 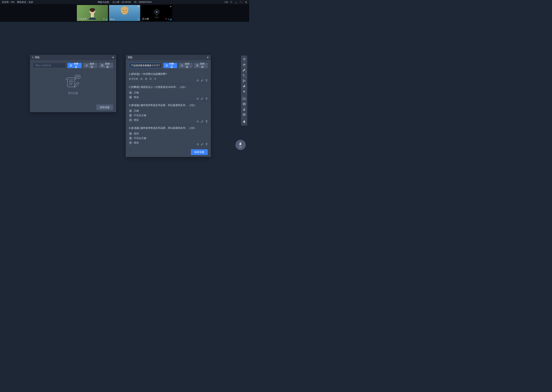 What do you see at coordinates (33, 57) in the screenshot?
I see `back-icon` at bounding box center [33, 57].